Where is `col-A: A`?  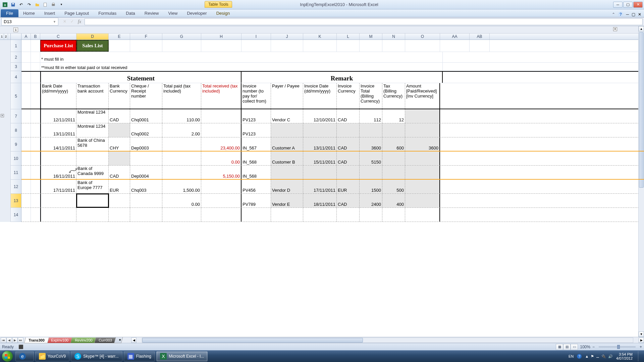
col-A: A is located at coordinates (26, 37).